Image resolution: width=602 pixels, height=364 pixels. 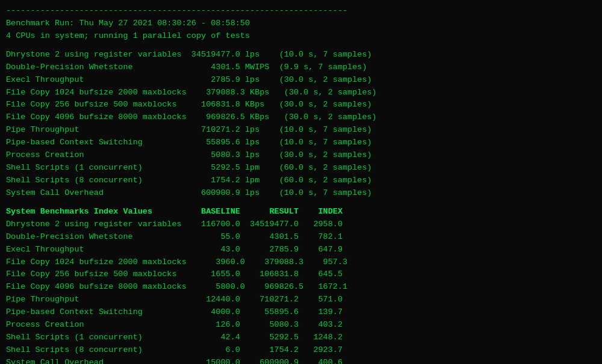 What do you see at coordinates (301, 288) in the screenshot?
I see `index-table-row: File Copy 4096 bufsize 8000 maxblocks 58…` at bounding box center [301, 288].